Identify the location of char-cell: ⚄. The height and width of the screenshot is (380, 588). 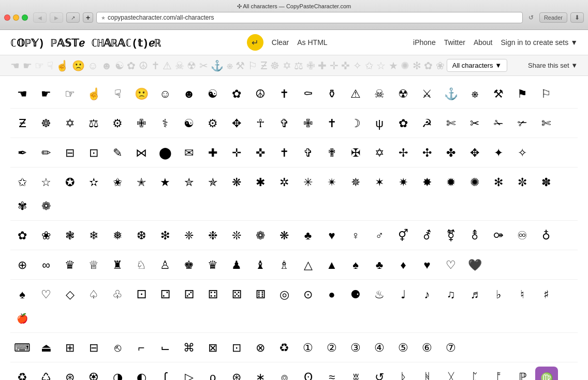
(237, 295).